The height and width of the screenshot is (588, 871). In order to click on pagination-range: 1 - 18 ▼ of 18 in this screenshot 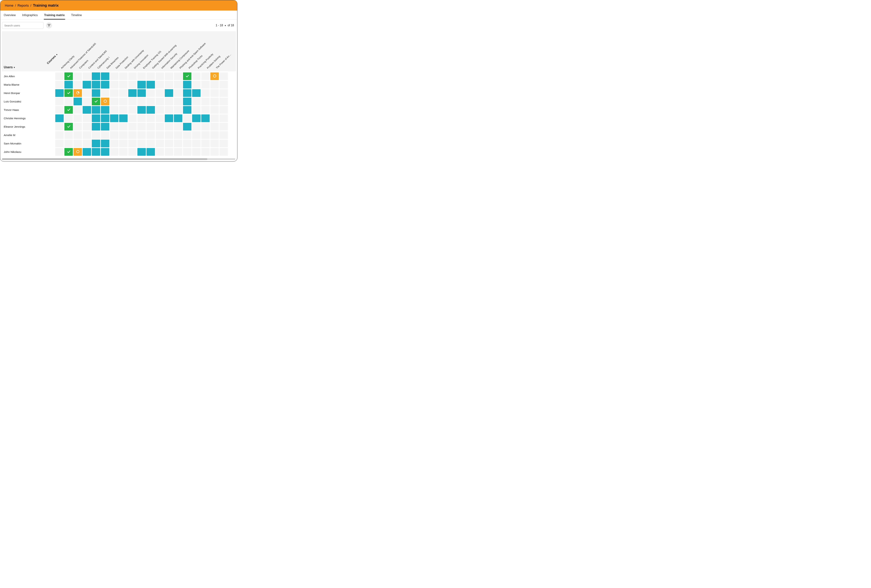, I will do `click(226, 25)`.